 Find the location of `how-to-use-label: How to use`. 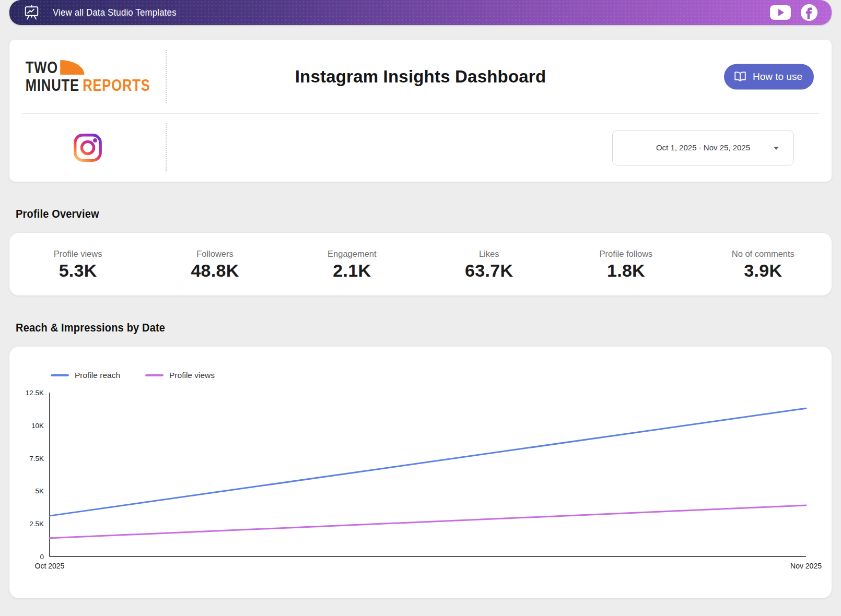

how-to-use-label: How to use is located at coordinates (777, 77).